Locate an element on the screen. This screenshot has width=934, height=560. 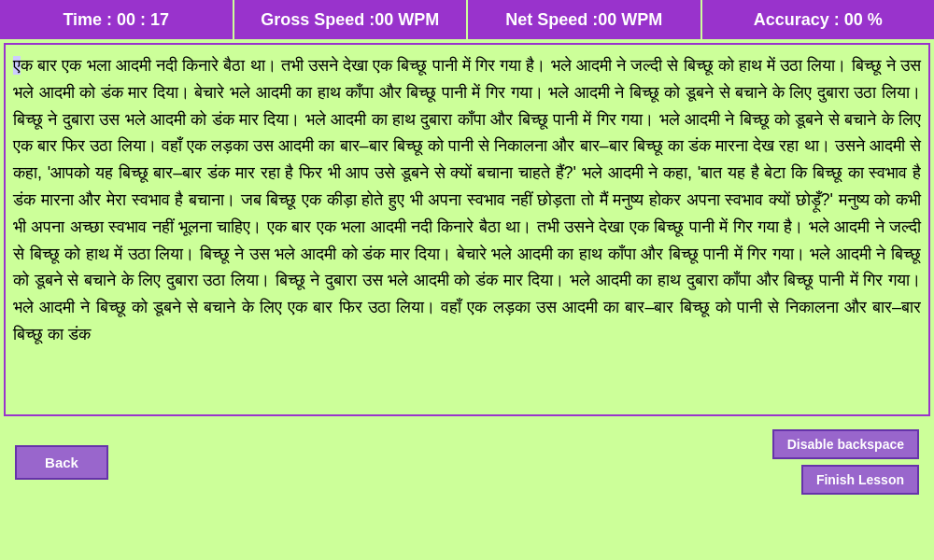
gross-speed-stat: Gross Speed : 00 WPM is located at coordinates (351, 20).